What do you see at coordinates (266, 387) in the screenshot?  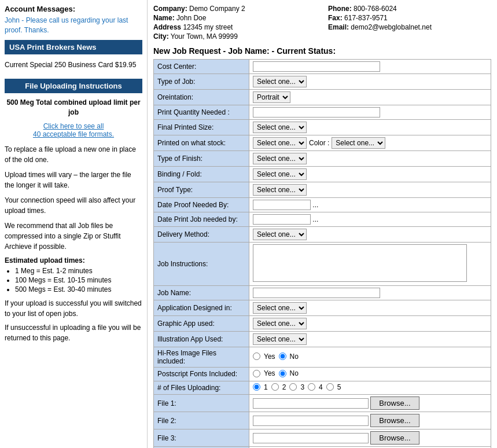 I see `num-files-1-label: 1` at bounding box center [266, 387].